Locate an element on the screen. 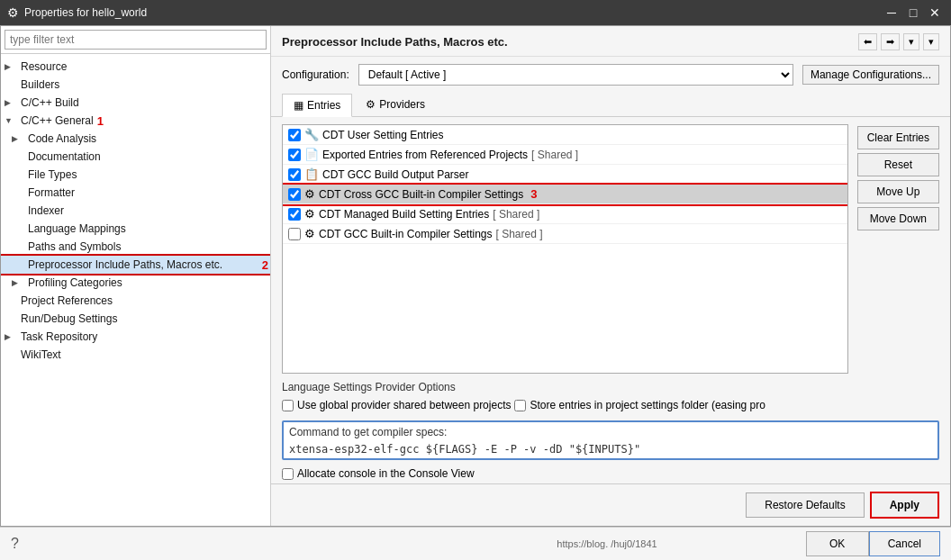 The height and width of the screenshot is (560, 951). move-up-button: Move Up is located at coordinates (899, 192).